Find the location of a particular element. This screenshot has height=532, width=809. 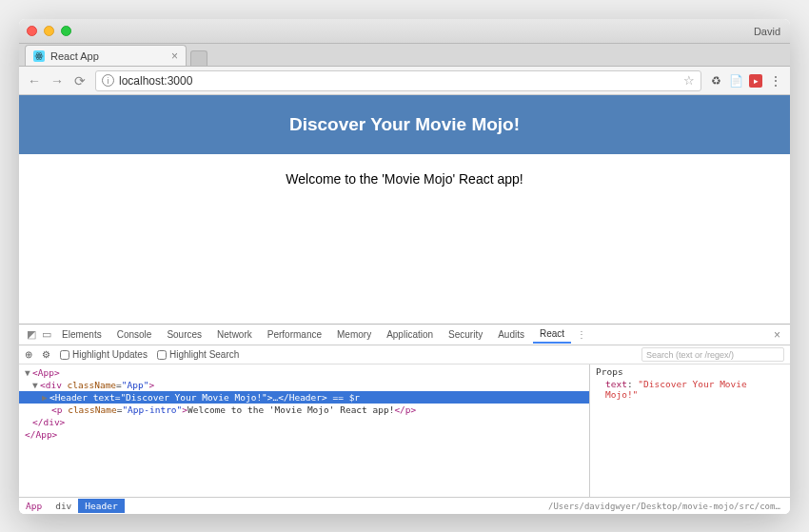

devtools-more-icon: ⋮ is located at coordinates (582, 335).